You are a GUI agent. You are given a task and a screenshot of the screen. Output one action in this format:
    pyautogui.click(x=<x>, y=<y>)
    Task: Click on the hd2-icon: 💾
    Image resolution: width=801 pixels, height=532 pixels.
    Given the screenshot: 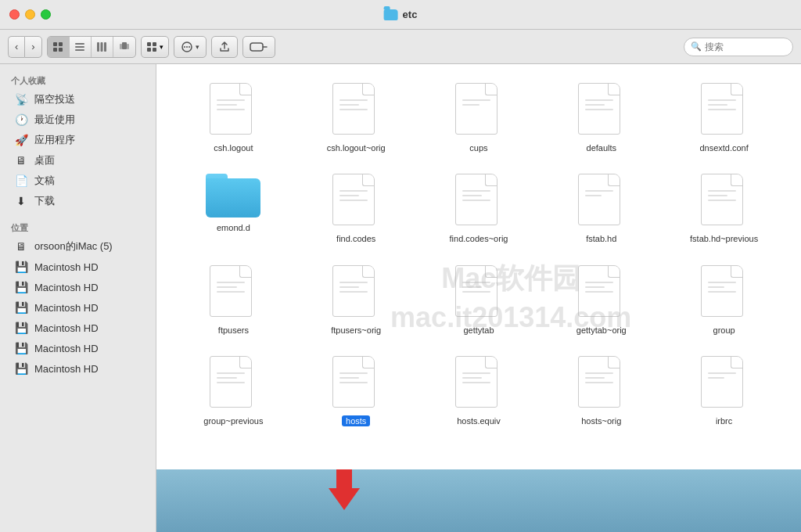 What is the action you would take?
    pyautogui.click(x=21, y=287)
    